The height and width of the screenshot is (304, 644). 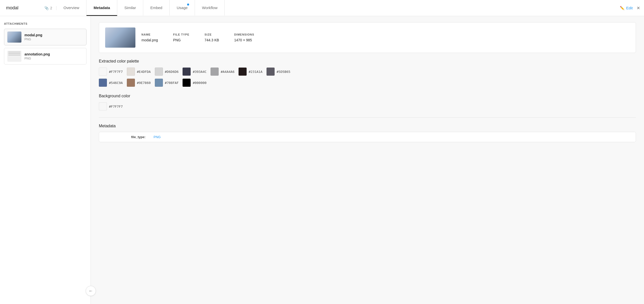 What do you see at coordinates (45, 37) in the screenshot?
I see `attachment-item-modal: modal.png PNG` at bounding box center [45, 37].